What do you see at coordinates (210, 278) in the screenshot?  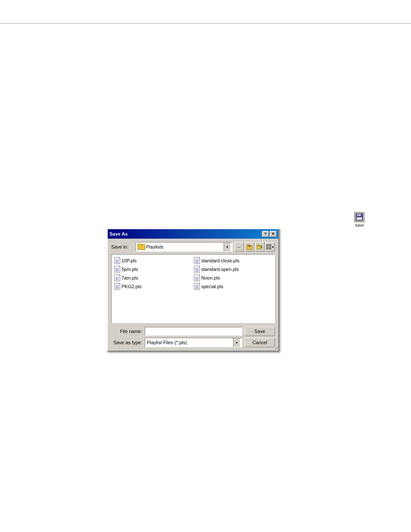 I see `file-name: Noon.pls` at bounding box center [210, 278].